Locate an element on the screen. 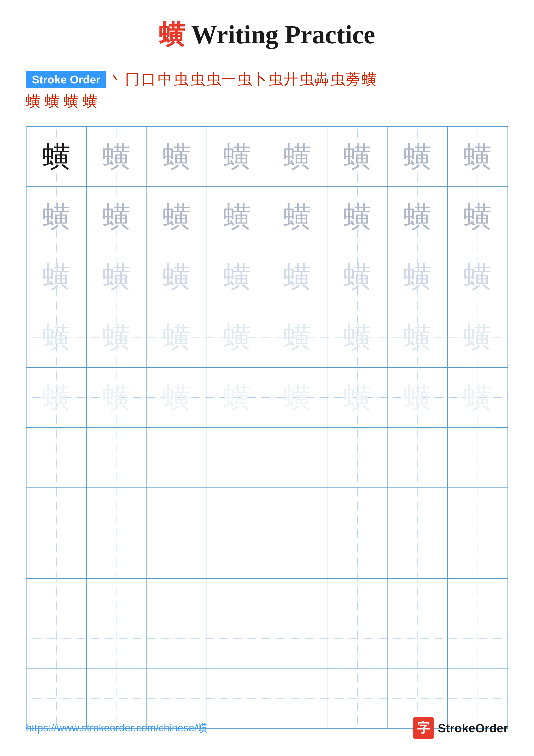 The height and width of the screenshot is (756, 534). stroke-char-7: 虫一 is located at coordinates (222, 79).